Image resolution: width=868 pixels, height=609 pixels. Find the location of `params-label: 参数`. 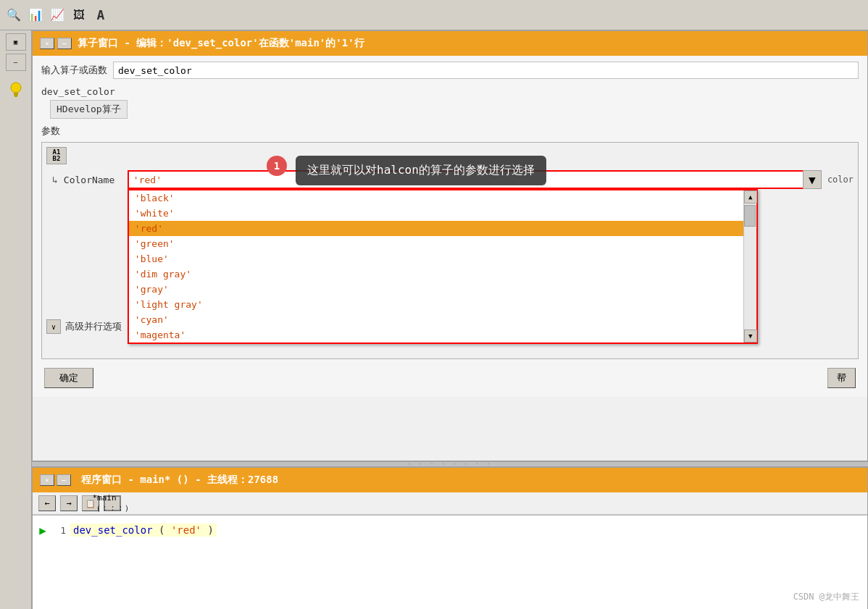

params-label: 参数 is located at coordinates (450, 131).